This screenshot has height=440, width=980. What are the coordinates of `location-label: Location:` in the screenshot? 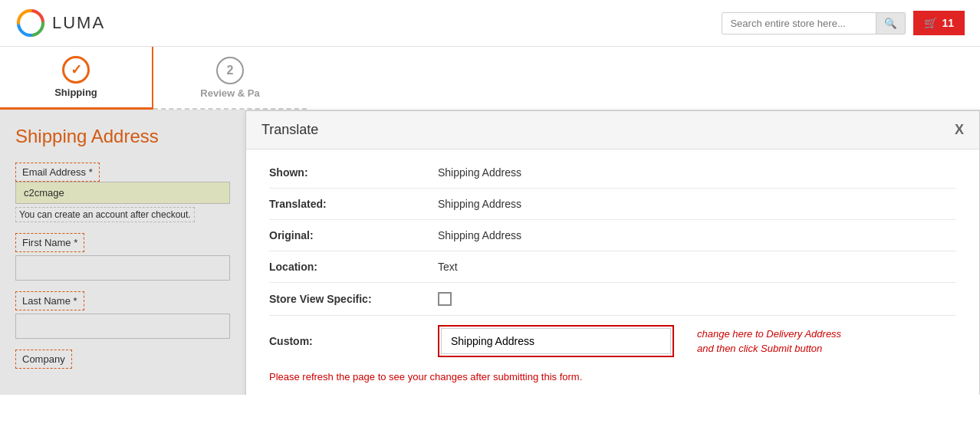 It's located at (354, 267).